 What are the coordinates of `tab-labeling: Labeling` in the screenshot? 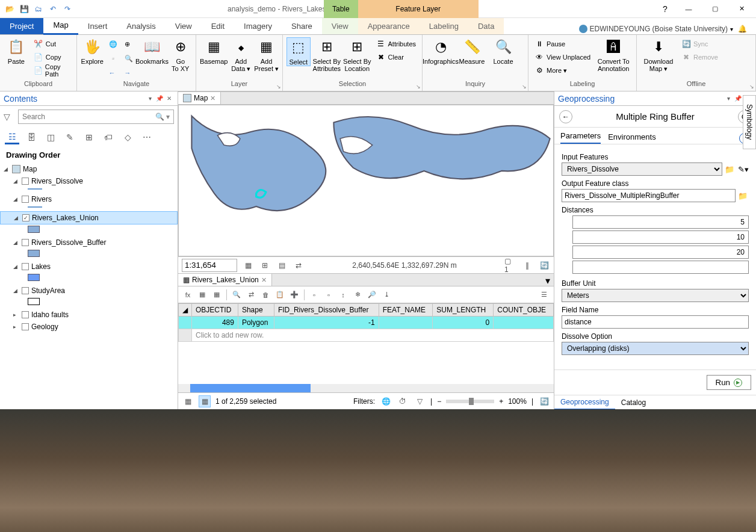 It's located at (444, 26).